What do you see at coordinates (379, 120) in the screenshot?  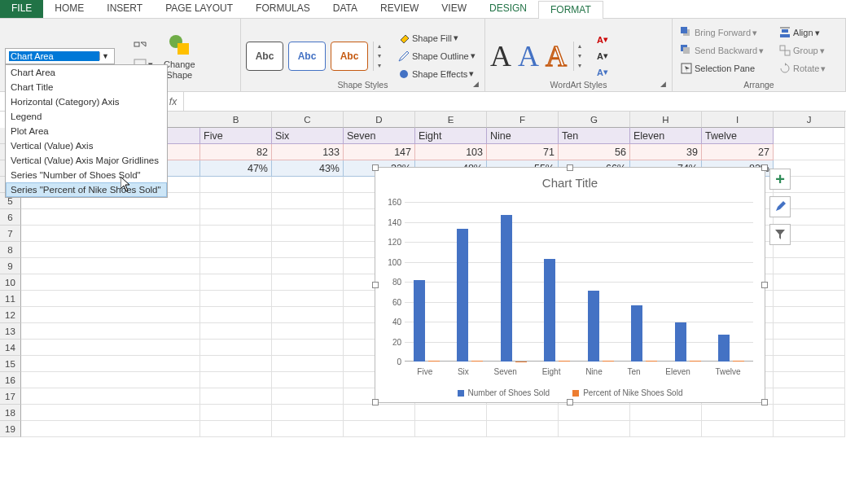 I see `col-header-d: D` at bounding box center [379, 120].